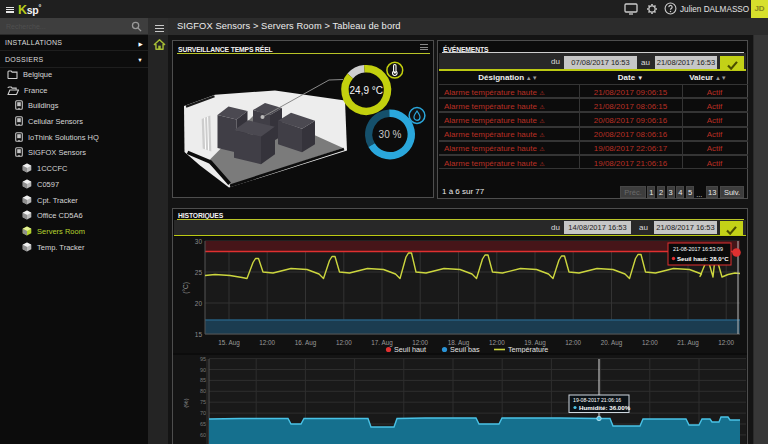  What do you see at coordinates (597, 400) in the screenshot?
I see `svg-text: 19-08-2017 21:06:16` at bounding box center [597, 400].